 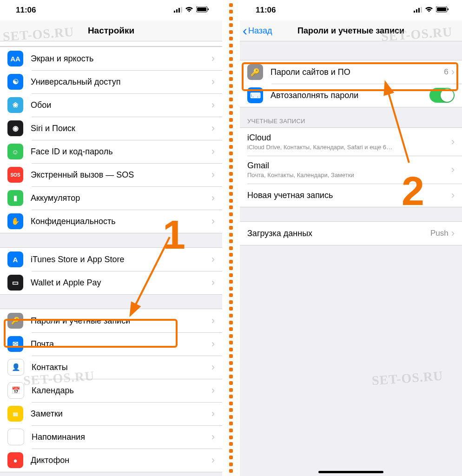 What do you see at coordinates (245, 31) in the screenshot?
I see `chevron-left-icon: ‹` at bounding box center [245, 31].